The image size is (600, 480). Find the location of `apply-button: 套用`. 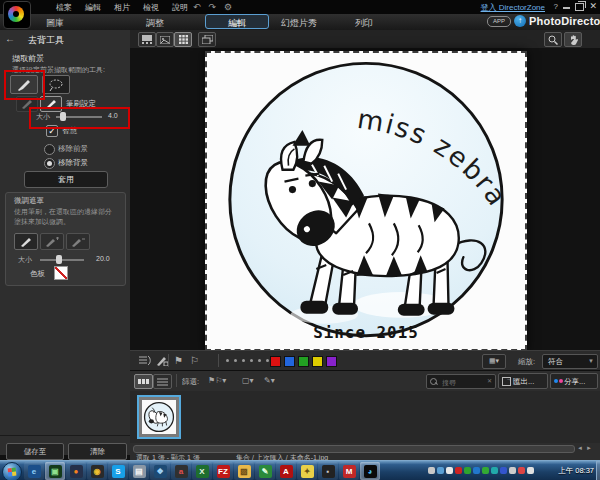

apply-button: 套用 is located at coordinates (66, 180).